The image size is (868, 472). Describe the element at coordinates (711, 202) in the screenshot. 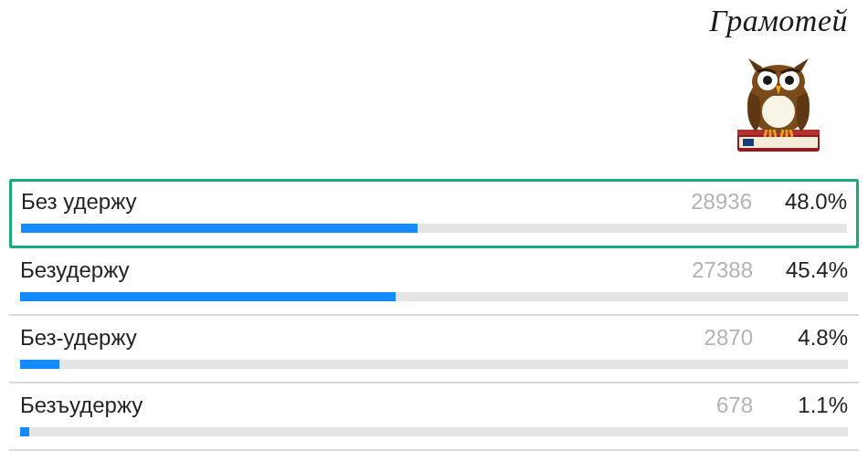

I see `option-count: 28936` at that location.